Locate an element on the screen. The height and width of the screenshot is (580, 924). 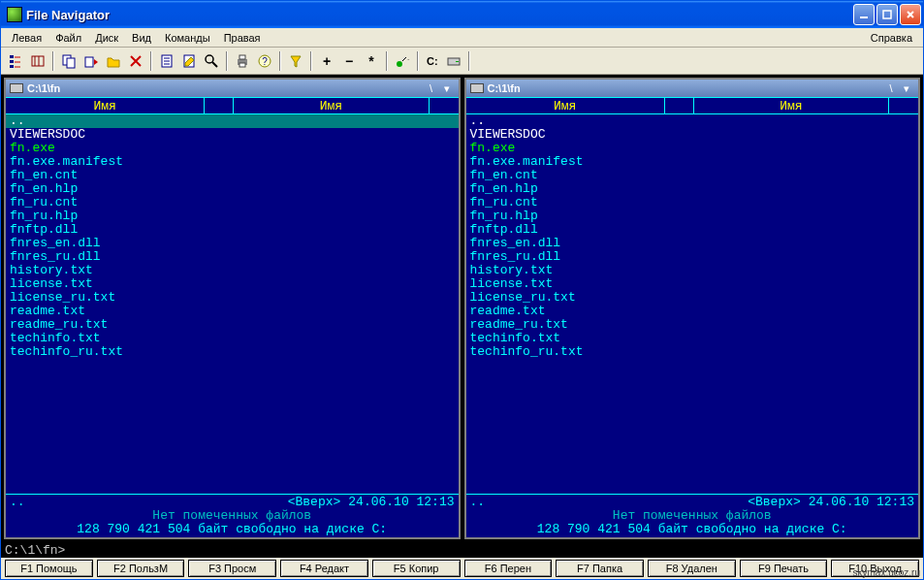
tool-print-icon is located at coordinates (242, 61).